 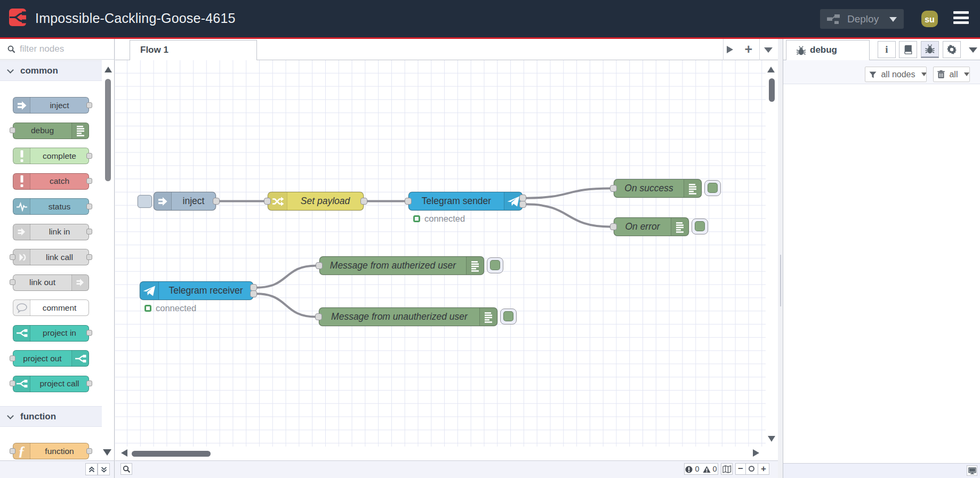 I want to click on debug-clear-button: all, so click(x=951, y=75).